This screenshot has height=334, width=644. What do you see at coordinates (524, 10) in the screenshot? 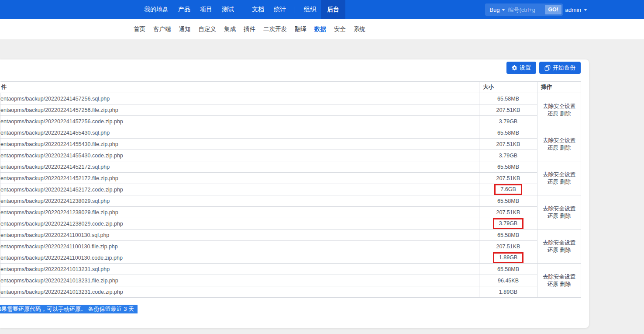
I see `quick-search-group: Bug GO!` at bounding box center [524, 10].